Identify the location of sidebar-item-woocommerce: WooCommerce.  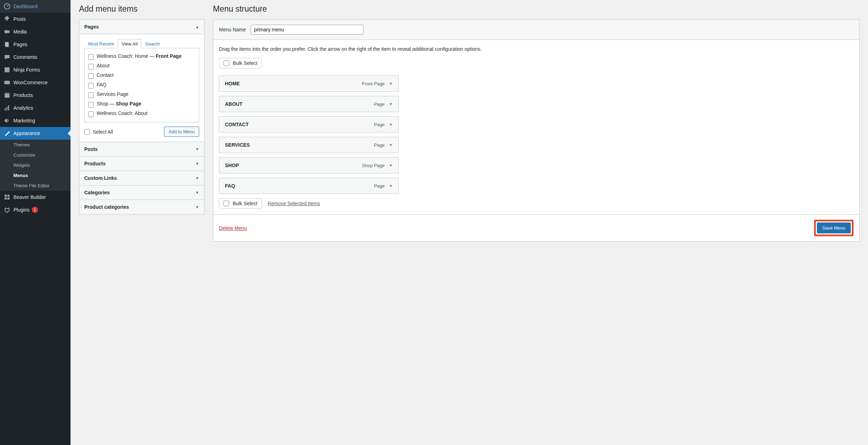
(35, 83).